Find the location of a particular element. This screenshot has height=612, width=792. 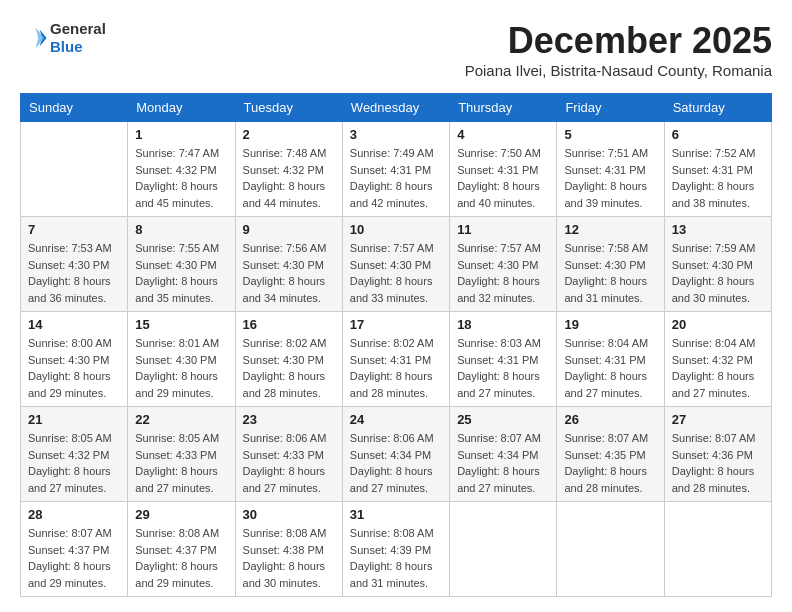

calendar-cell: 24Sunrise: 8:06 AM Sunset: 4:34 PM Dayli… is located at coordinates (396, 454).